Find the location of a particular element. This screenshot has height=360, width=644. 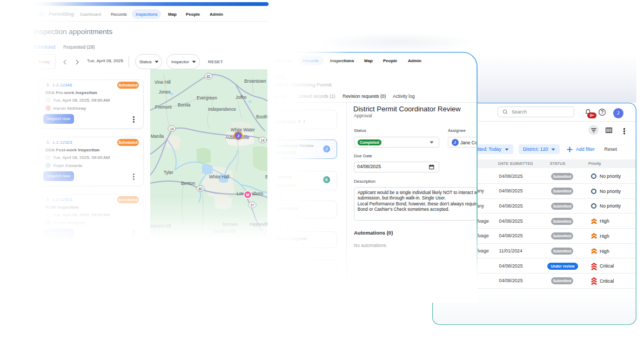

svg-text: Benton is located at coordinates (188, 184).